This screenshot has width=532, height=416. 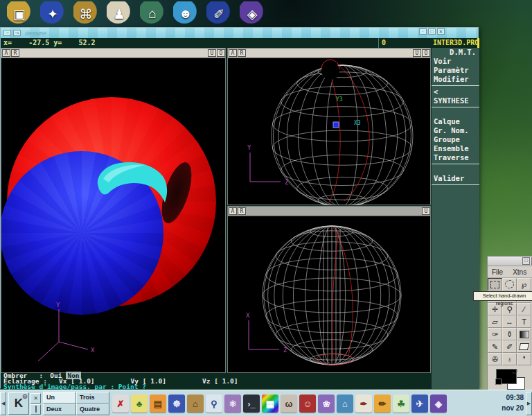 What do you see at coordinates (524, 309) in the screenshot?
I see `crop-tool: ∕` at bounding box center [524, 309].